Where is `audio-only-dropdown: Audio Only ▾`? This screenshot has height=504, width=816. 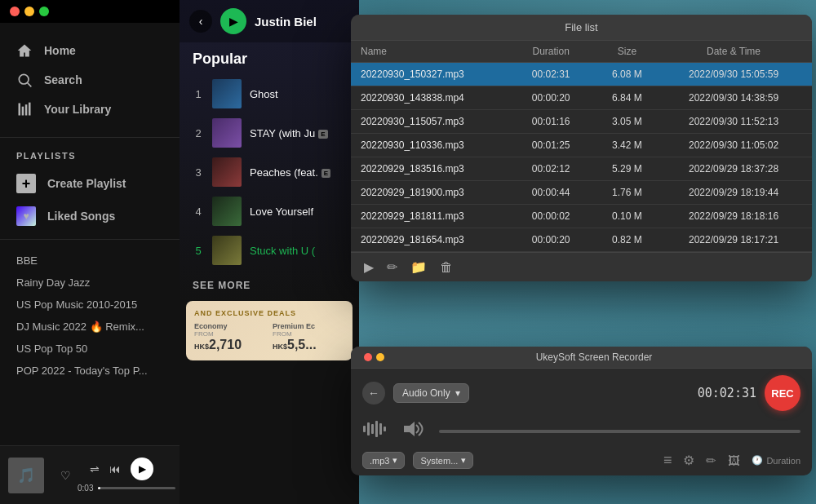
audio-only-dropdown: Audio Only ▾ is located at coordinates (431, 393).